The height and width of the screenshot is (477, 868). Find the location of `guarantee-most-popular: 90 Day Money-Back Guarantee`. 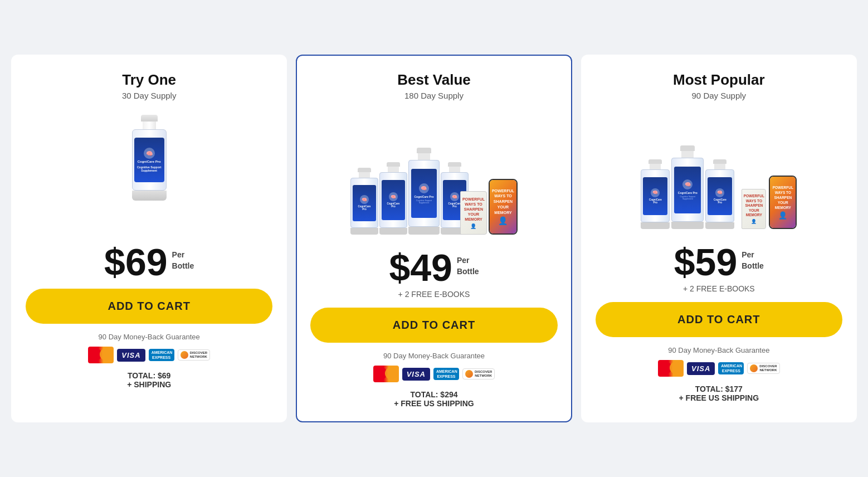

guarantee-most-popular: 90 Day Money-Back Guarantee is located at coordinates (719, 350).